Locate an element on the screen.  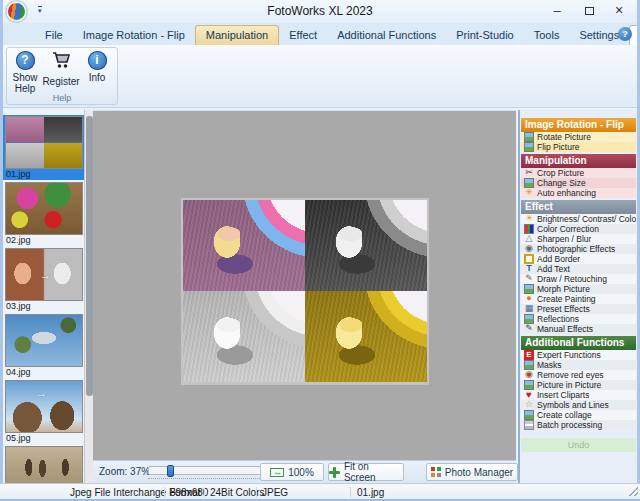
photo-manager-label: Photo Manager is located at coordinates (479, 472).